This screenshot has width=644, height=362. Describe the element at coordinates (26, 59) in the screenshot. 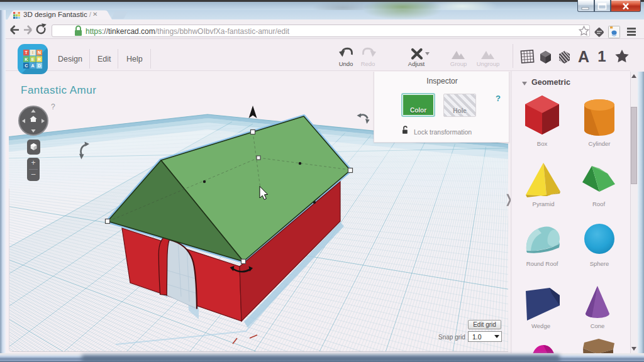

I see `svg-text: K` at that location.